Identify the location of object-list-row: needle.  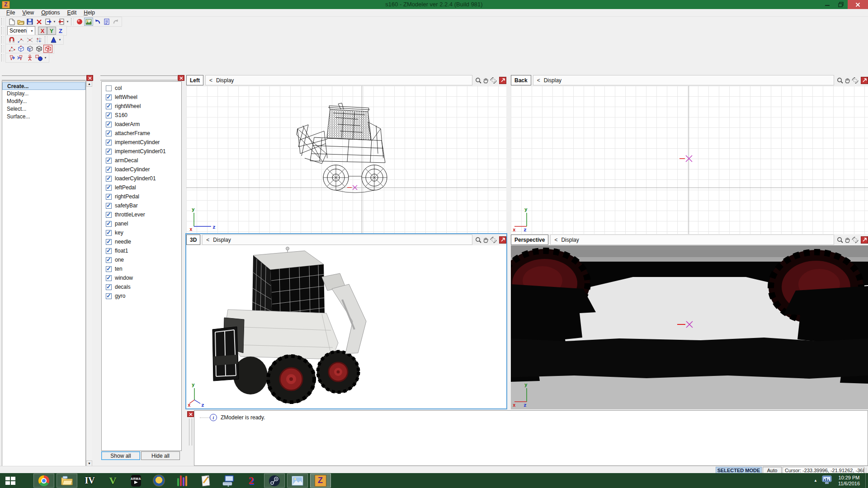
(142, 242).